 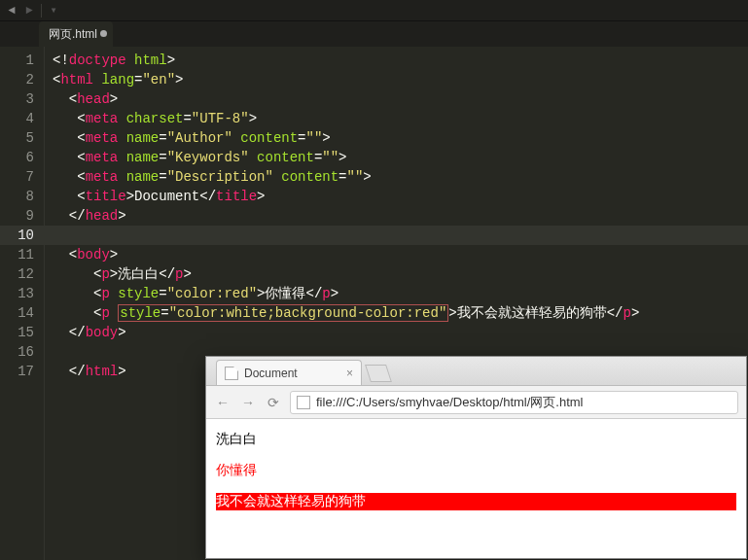 I want to click on dirty-indicator-icon, so click(x=103, y=33).